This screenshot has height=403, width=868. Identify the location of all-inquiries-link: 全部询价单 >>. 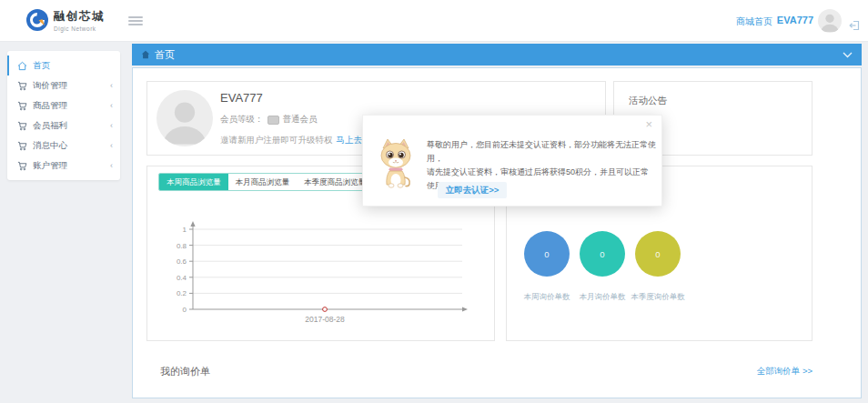
(784, 371).